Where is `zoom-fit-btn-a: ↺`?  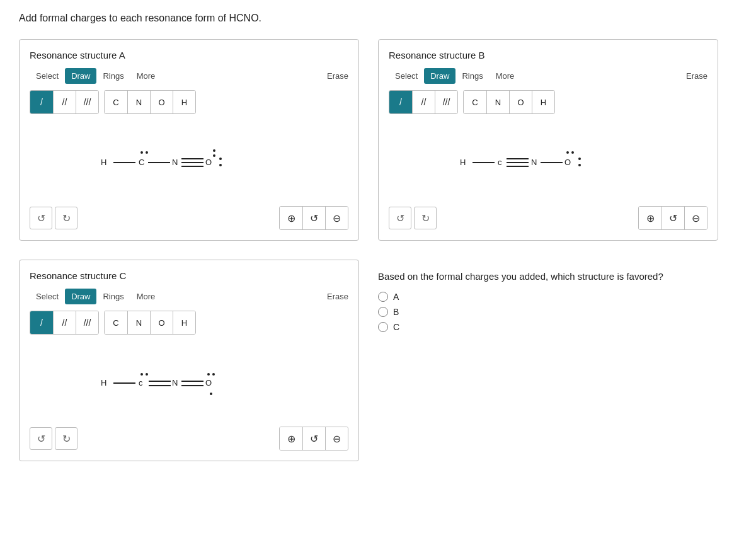
zoom-fit-btn-a: ↺ is located at coordinates (314, 218).